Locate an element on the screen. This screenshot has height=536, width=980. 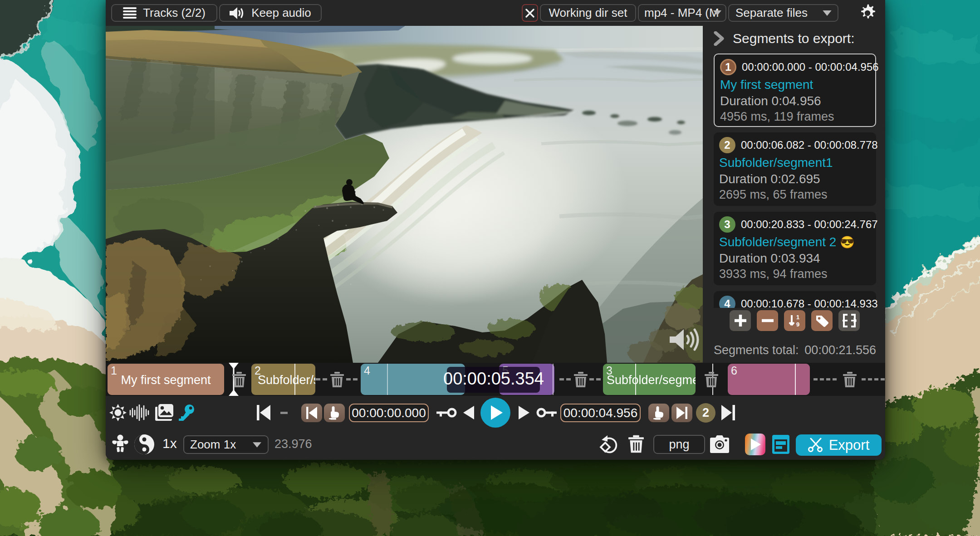
svg-text: 9 is located at coordinates (798, 325).